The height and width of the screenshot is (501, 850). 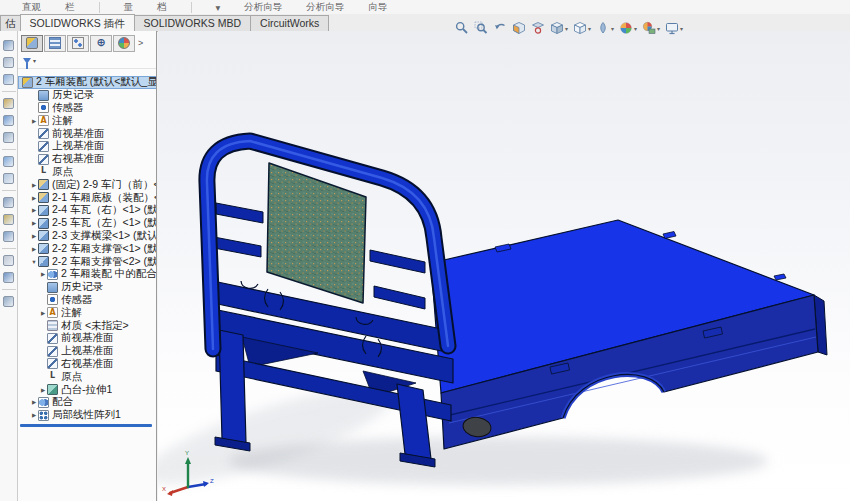 I want to click on section-view-icon, so click(x=519, y=28).